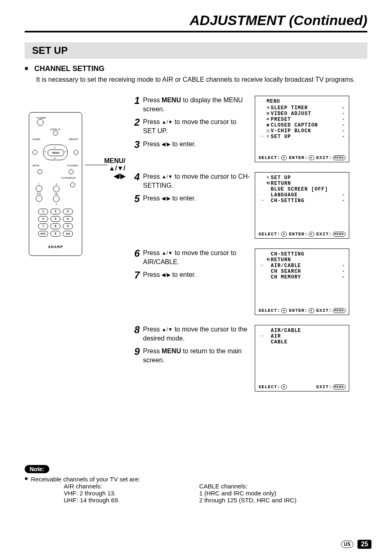  Describe the element at coordinates (55, 212) in the screenshot. I see `remote-key-2: 2` at that location.